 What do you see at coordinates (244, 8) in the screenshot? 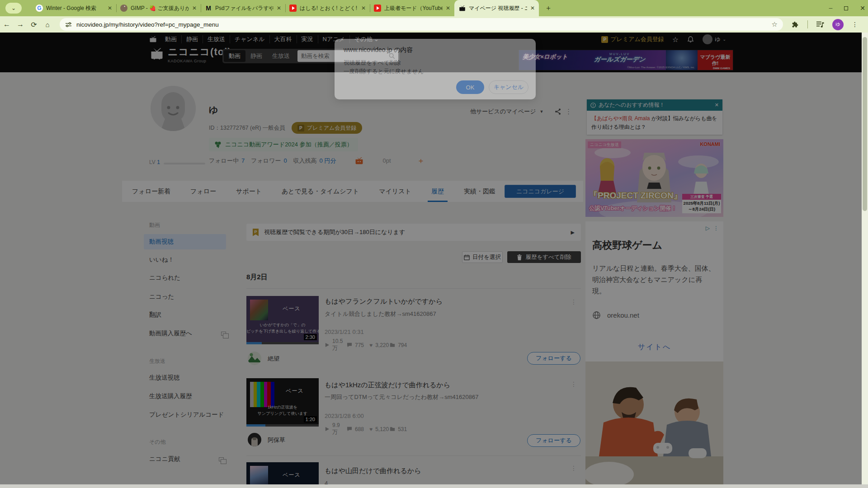
I see `tab-title: Psdファイルをバラすやつ｜饅頭遣い` at bounding box center [244, 8].